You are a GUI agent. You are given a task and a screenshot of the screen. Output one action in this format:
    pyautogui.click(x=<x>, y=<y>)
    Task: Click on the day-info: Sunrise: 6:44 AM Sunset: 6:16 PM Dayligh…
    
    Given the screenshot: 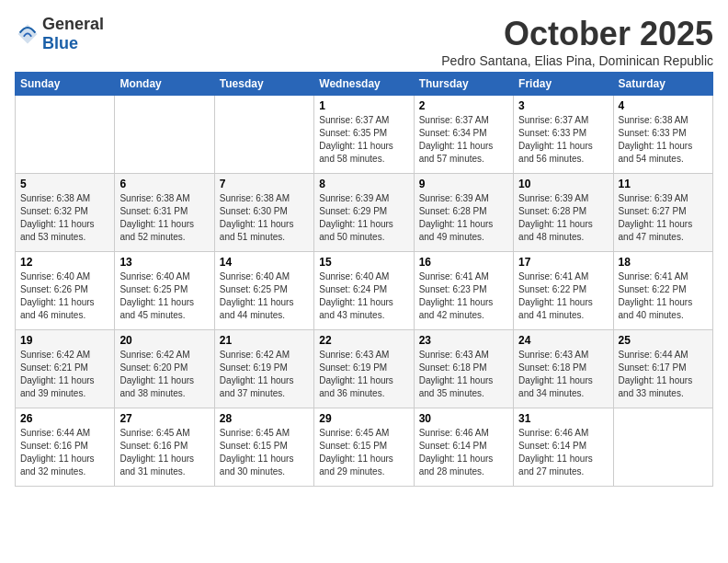 What is the action you would take?
    pyautogui.click(x=64, y=453)
    